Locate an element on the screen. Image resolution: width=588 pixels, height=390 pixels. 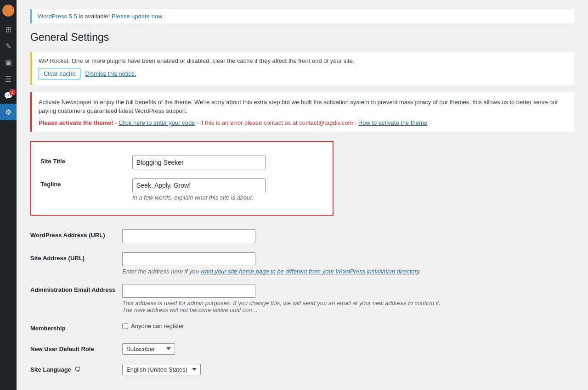
membership-checkbox-text: Anyone can register is located at coordinates (158, 326).